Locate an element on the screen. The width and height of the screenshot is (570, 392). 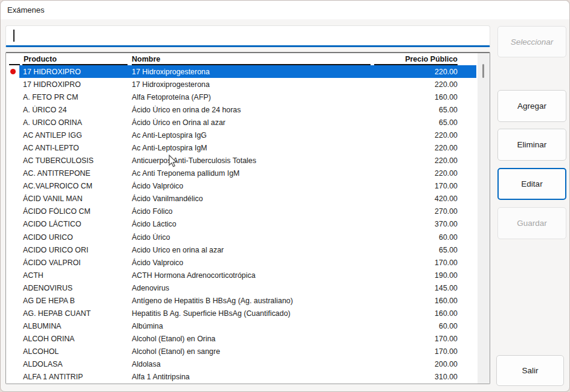
row-content: AC ANTI-LEPTOAc Anti-Leptospira IgM220.0… is located at coordinates (248, 147).